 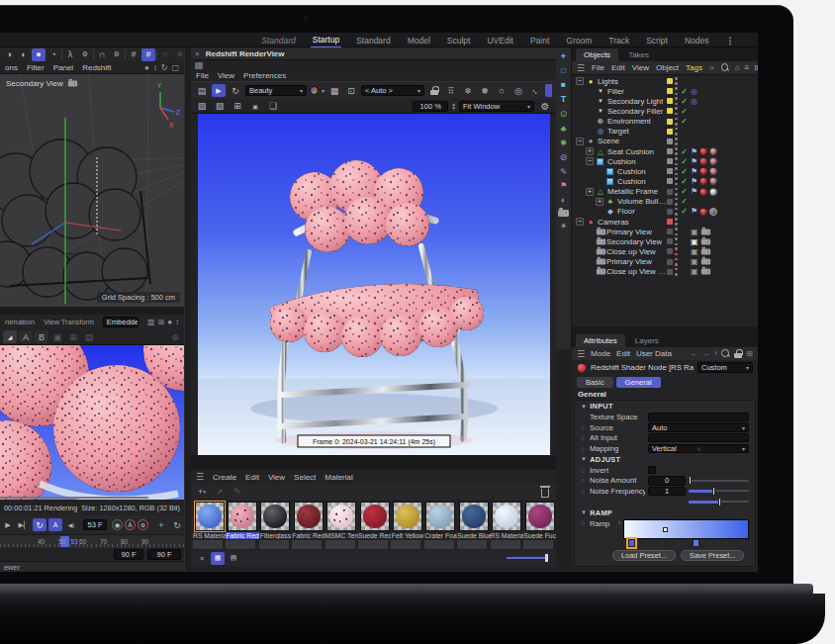 What do you see at coordinates (564, 172) in the screenshot?
I see `spline-pen-icon: ✎` at bounding box center [564, 172].